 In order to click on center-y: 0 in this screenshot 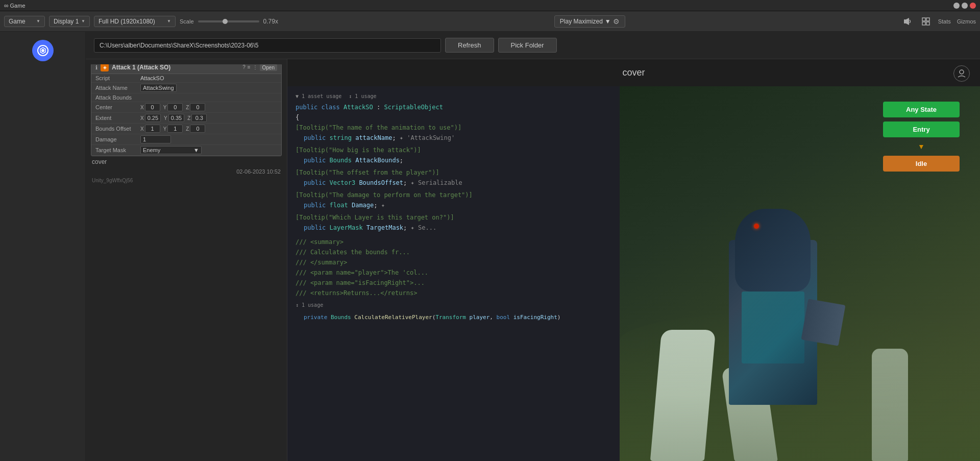, I will do `click(175, 107)`.